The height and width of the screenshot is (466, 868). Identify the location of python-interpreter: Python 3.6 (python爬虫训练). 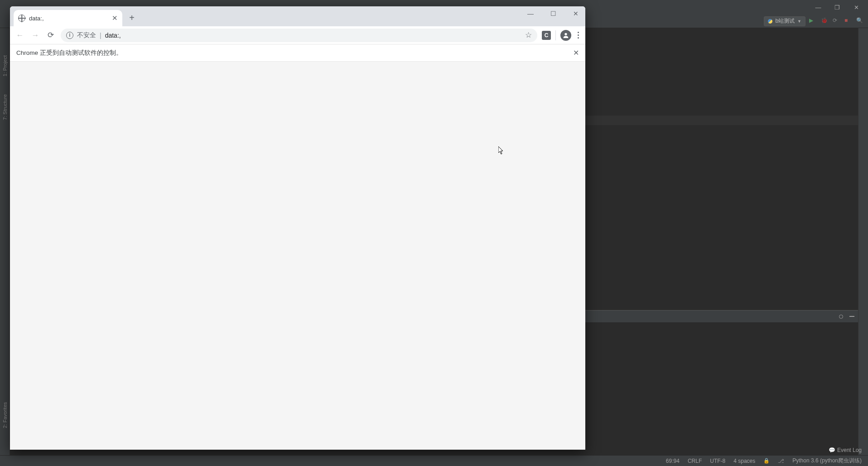
(827, 461).